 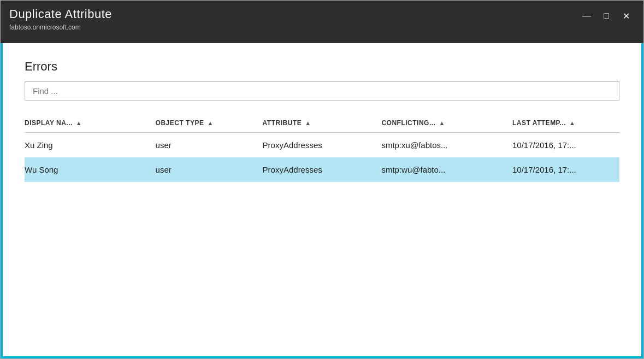 What do you see at coordinates (606, 16) in the screenshot?
I see `maximize-button: □` at bounding box center [606, 16].